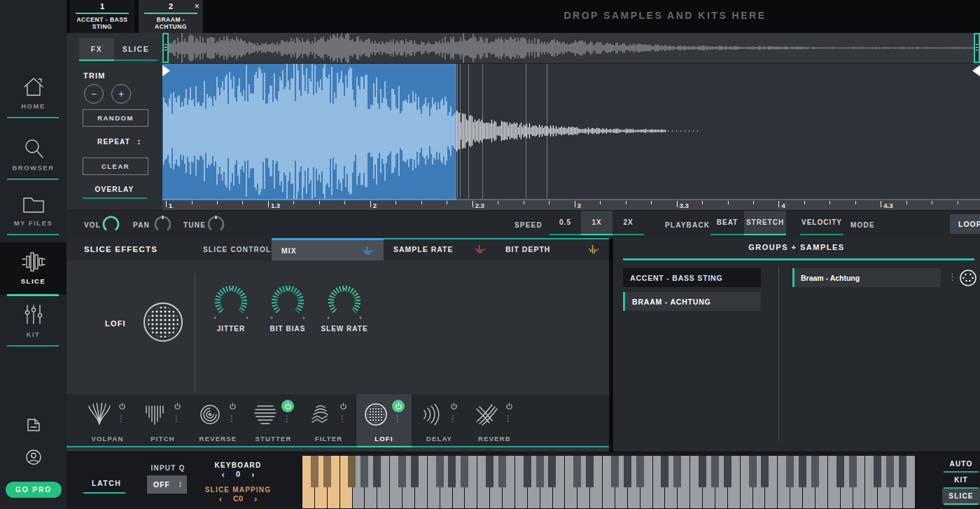 The width and height of the screenshot is (980, 509). What do you see at coordinates (867, 277) in the screenshot?
I see `sample-item: Braam - Achtung` at bounding box center [867, 277].